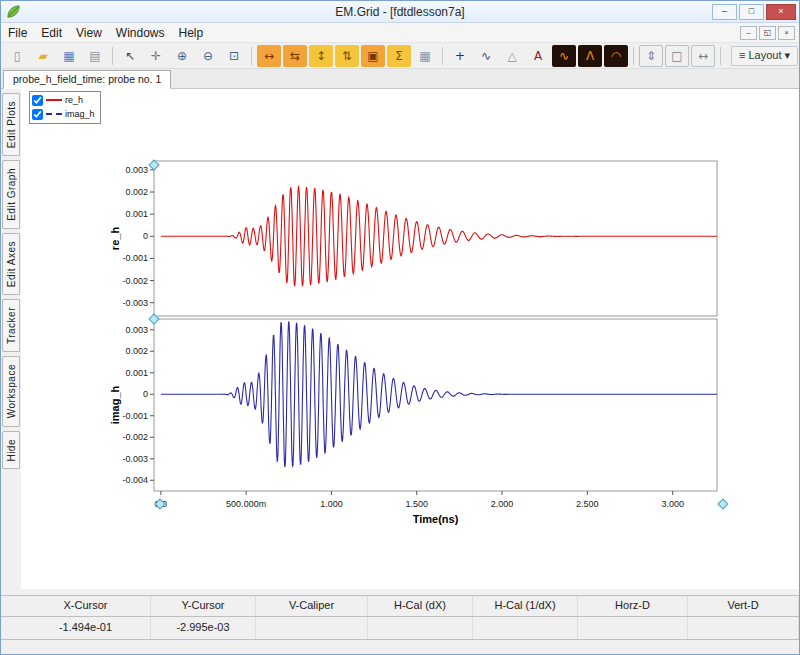 This screenshot has height=655, width=800. What do you see at coordinates (11, 326) in the screenshot?
I see `sidebar-tab-tracker: Tracker` at bounding box center [11, 326].